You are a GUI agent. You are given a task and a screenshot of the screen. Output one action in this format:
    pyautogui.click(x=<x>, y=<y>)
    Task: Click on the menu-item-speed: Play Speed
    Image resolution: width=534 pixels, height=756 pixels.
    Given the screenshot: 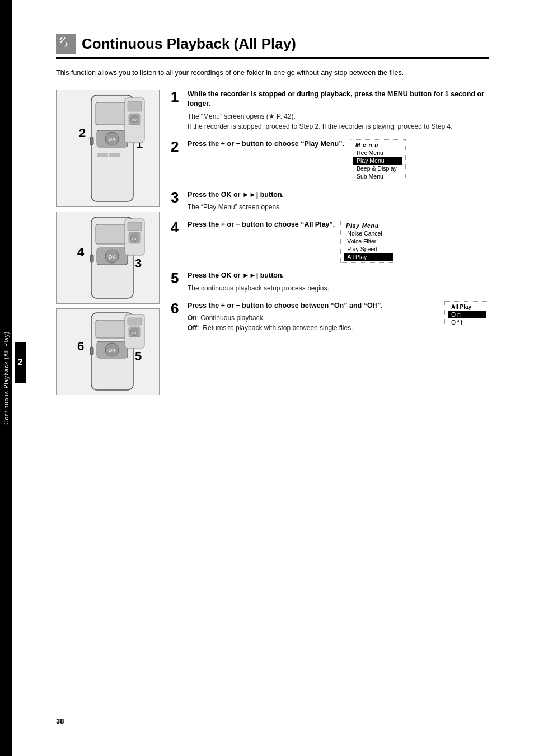 What is the action you would take?
    pyautogui.click(x=368, y=249)
    